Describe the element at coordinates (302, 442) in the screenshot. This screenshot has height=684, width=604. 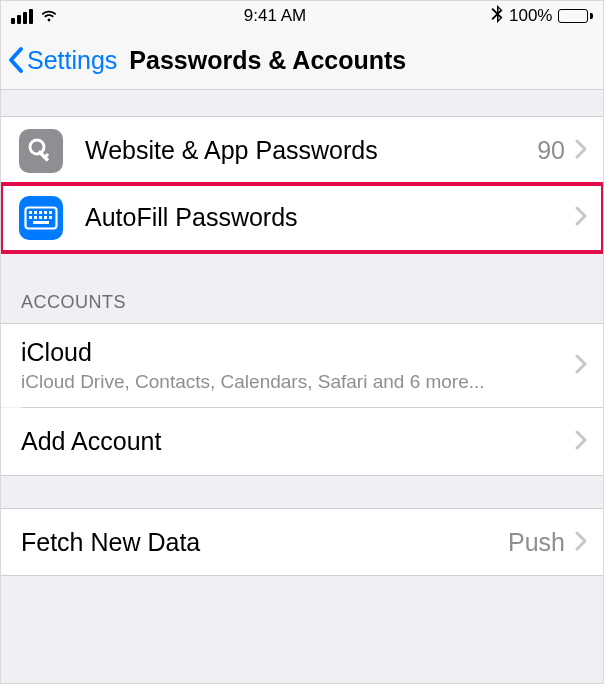
I see `add-account-row: Add Account` at that location.